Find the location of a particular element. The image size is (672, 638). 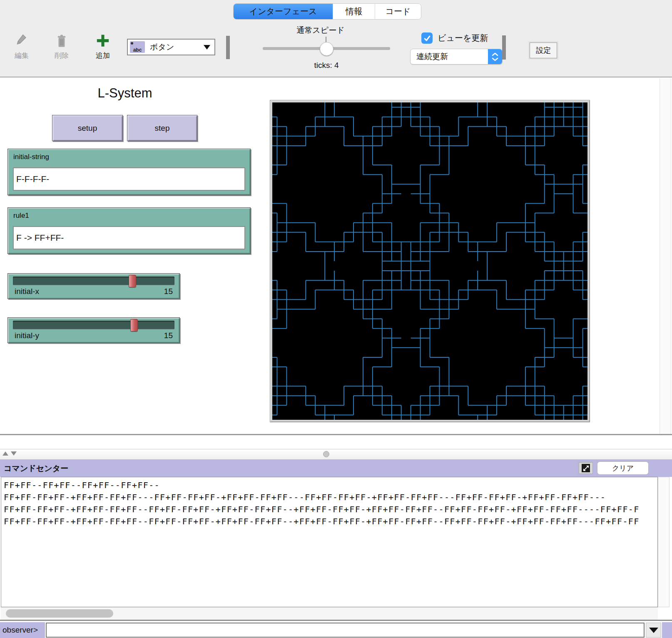

splitter-arrows is located at coordinates (10, 454).